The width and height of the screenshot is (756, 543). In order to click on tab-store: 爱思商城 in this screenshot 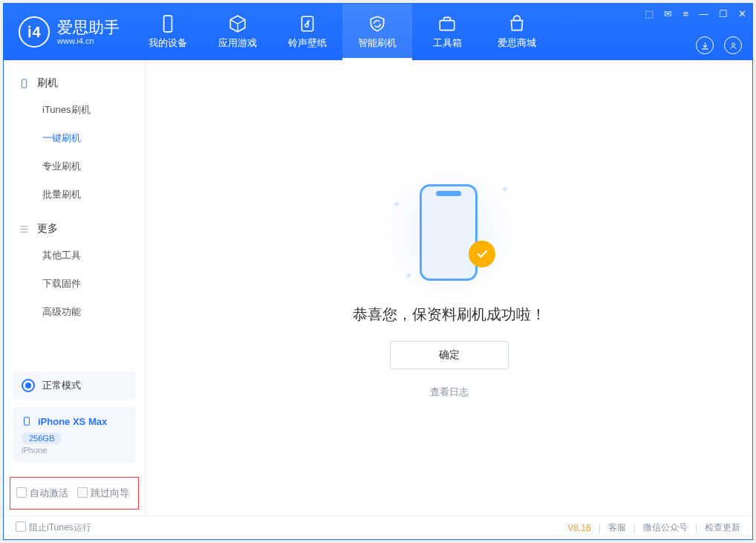, I will do `click(517, 32)`.